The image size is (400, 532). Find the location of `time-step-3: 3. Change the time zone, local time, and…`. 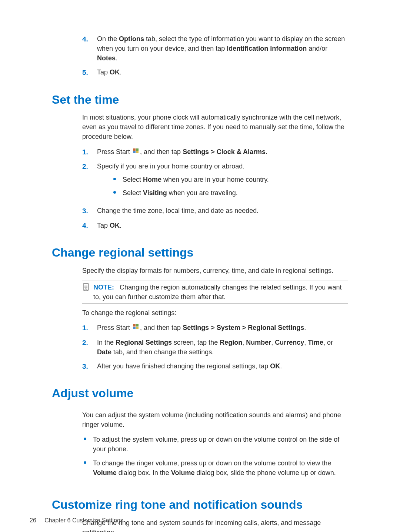

time-step-3: 3. Change the time zone, local time, and… is located at coordinates (215, 211).